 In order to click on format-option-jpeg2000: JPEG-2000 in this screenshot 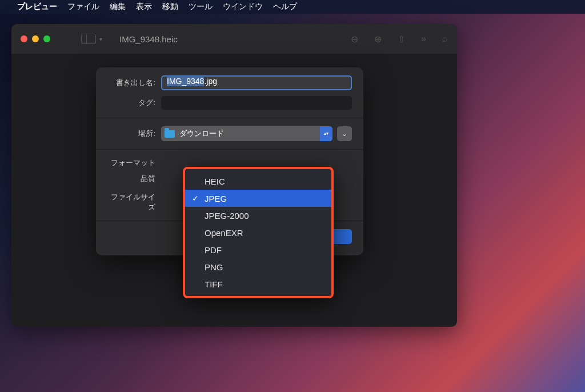, I will do `click(258, 215)`.